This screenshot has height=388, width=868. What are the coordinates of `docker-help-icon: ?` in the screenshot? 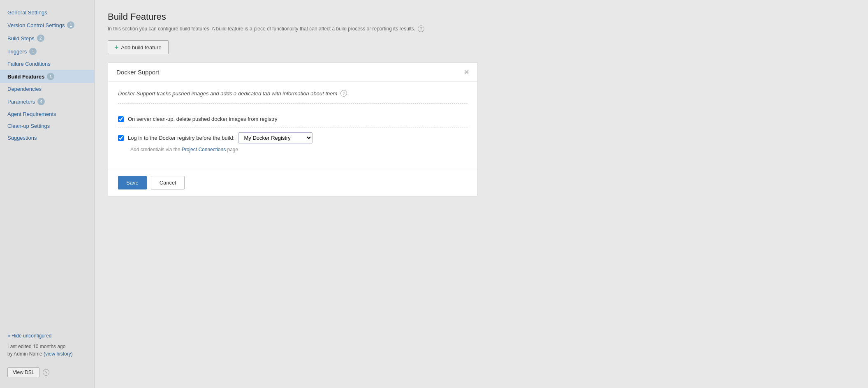 It's located at (344, 93).